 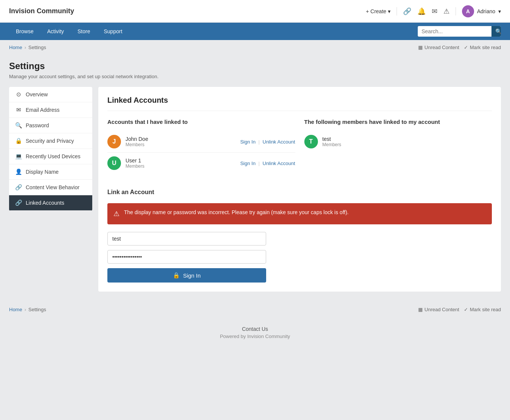 What do you see at coordinates (42, 110) in the screenshot?
I see `sidebar-item-label: Email Address` at bounding box center [42, 110].